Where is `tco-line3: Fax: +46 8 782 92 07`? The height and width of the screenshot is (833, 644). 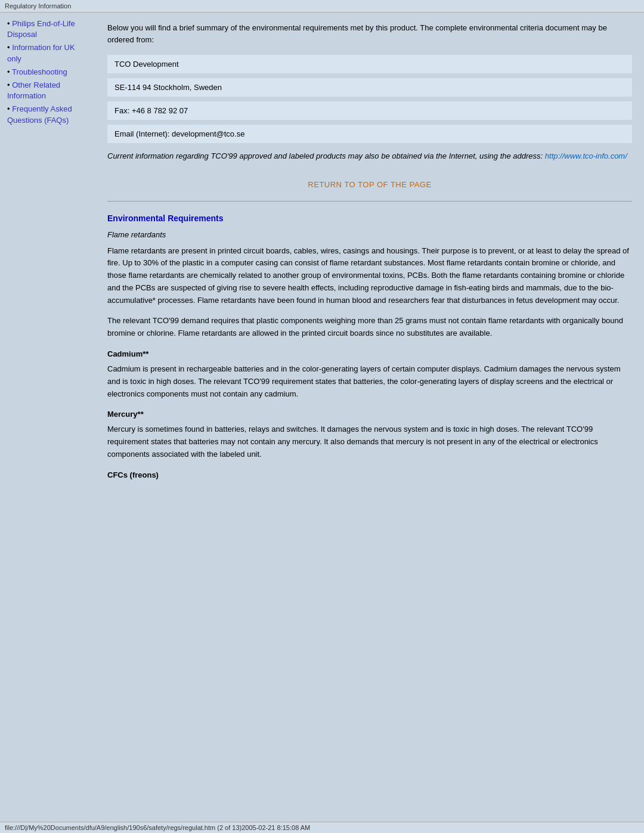
tco-line3: Fax: +46 8 782 92 07 is located at coordinates (370, 111).